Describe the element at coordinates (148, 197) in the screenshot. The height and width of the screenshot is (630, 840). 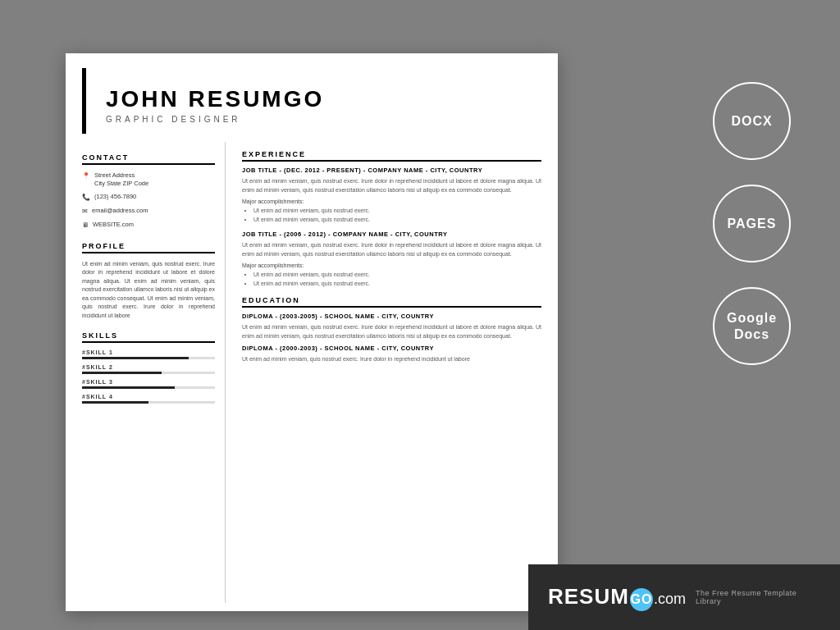
I see `contact-phone: 📞 (123) 456-7890` at that location.